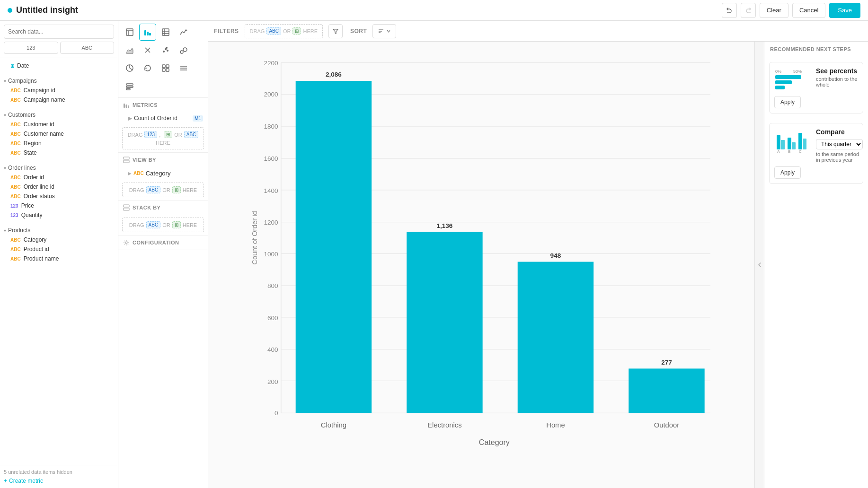 The width and height of the screenshot is (868, 488). What do you see at coordinates (59, 32) in the screenshot?
I see `search-input` at bounding box center [59, 32].